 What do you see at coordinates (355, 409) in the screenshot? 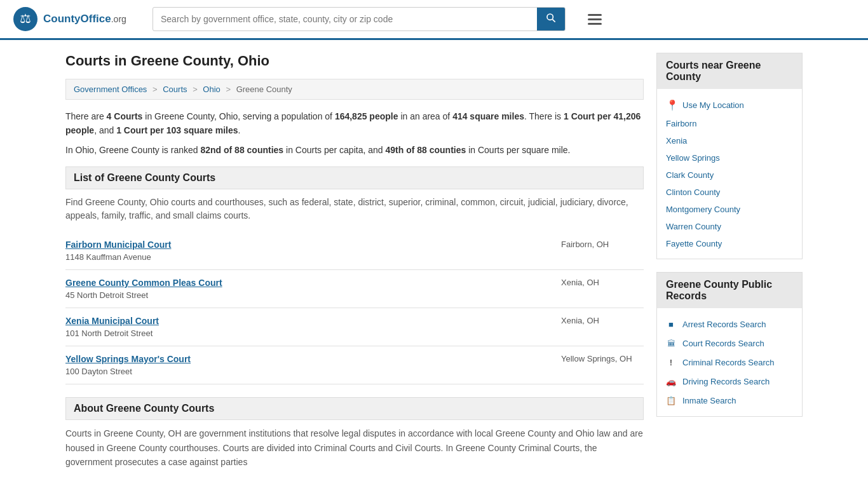
I see `about-section-header: About Greene County Courts` at bounding box center [355, 409].